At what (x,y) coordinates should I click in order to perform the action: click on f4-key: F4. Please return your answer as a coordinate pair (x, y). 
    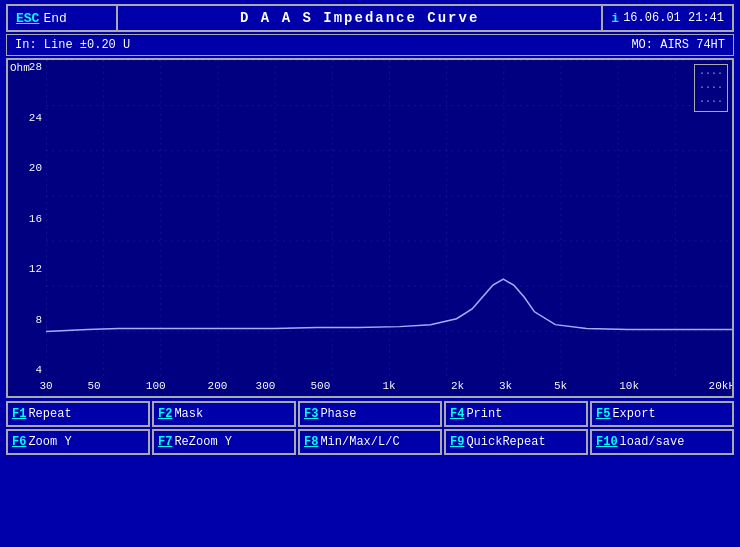
    Looking at the image, I should click on (457, 414).